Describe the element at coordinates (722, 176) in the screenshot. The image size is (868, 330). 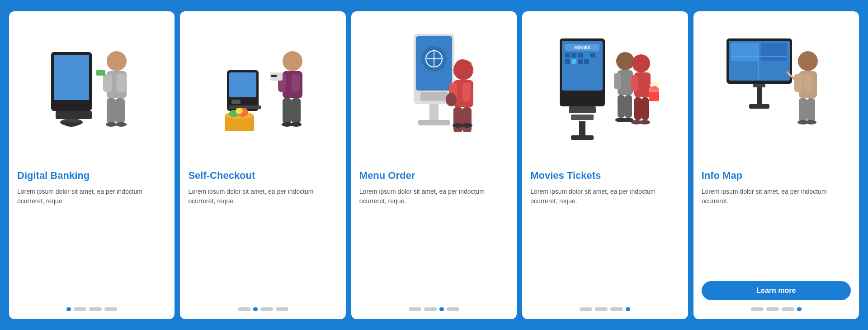
I see `card-title-info-map: Info Map` at that location.